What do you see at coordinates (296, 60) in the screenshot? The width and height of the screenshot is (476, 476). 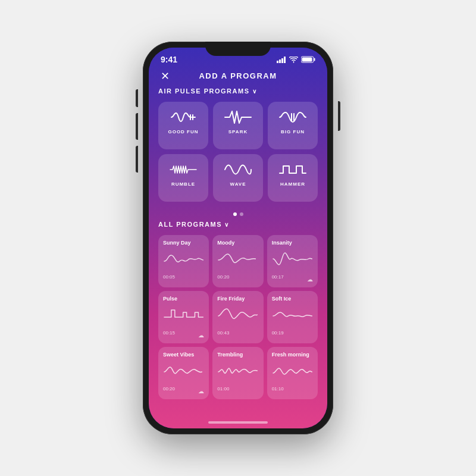 I see `status-icons` at bounding box center [296, 60].